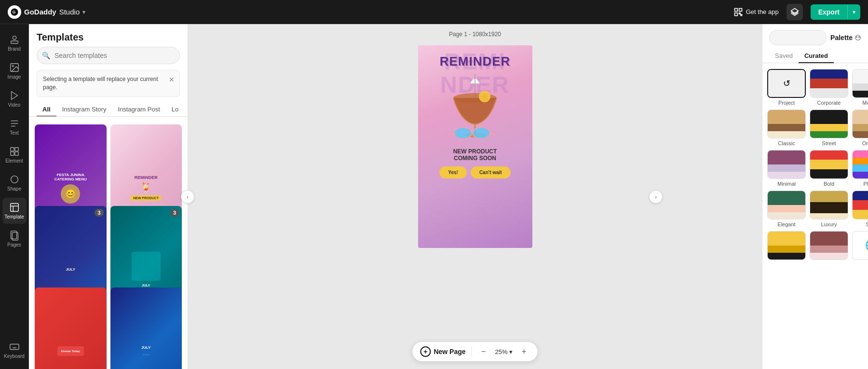  What do you see at coordinates (795, 12) in the screenshot?
I see `layers-button` at bounding box center [795, 12].